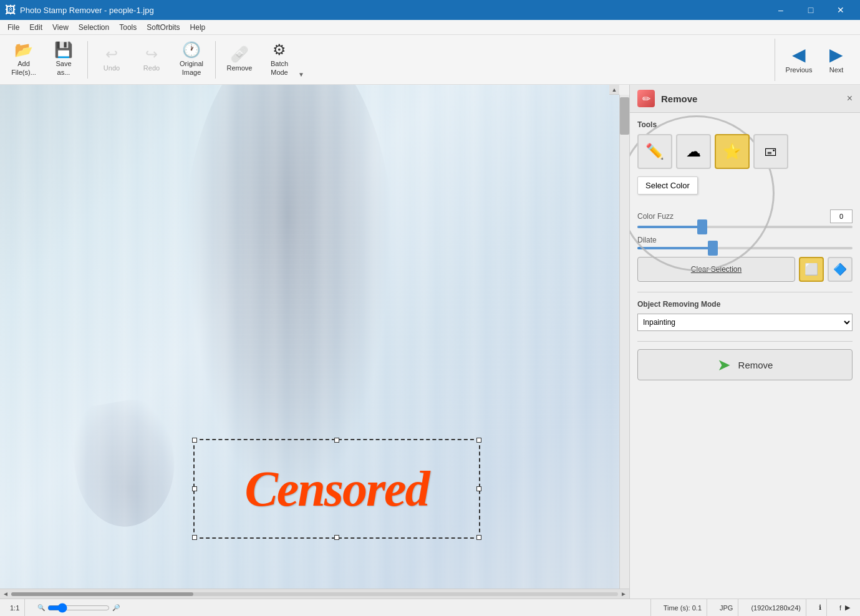 This screenshot has width=860, height=616. I want to click on zoom-slider-segment: 🔍 🔎, so click(342, 607).